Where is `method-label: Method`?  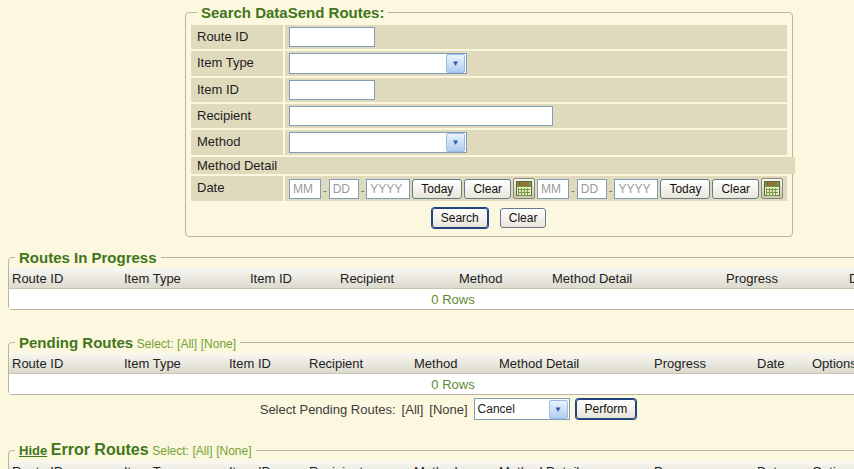
method-label: Method is located at coordinates (237, 142).